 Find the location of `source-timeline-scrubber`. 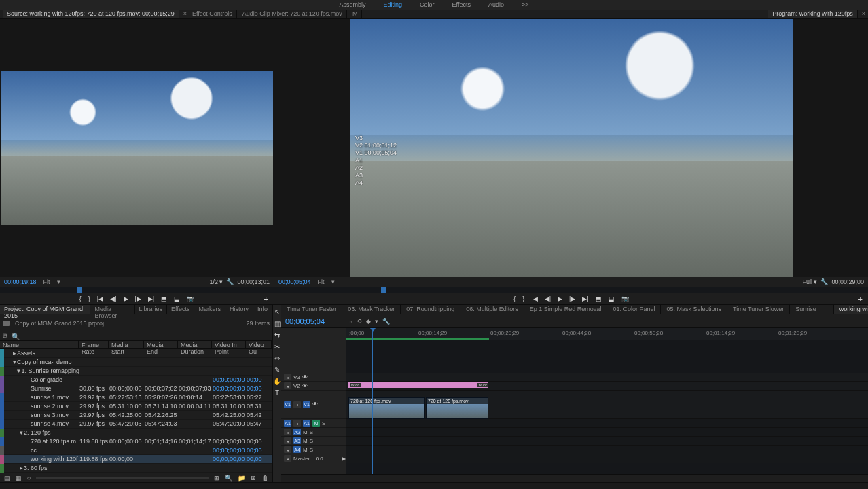

source-timeline-scrubber is located at coordinates (137, 290).